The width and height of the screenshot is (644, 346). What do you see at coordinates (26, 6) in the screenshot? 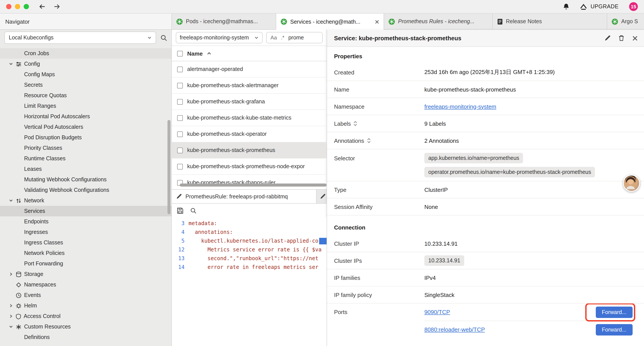
I see `zoom-window-button` at bounding box center [26, 6].